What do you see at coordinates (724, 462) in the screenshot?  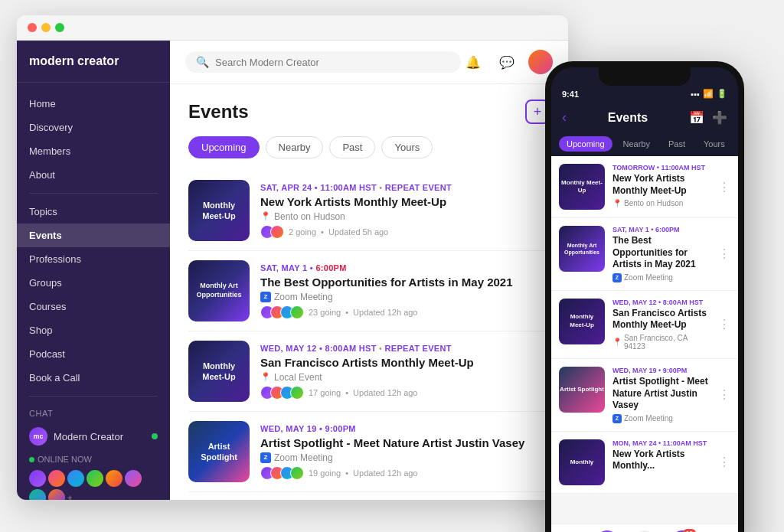 I see `phone-more-button-5: ⋮` at bounding box center [724, 462].